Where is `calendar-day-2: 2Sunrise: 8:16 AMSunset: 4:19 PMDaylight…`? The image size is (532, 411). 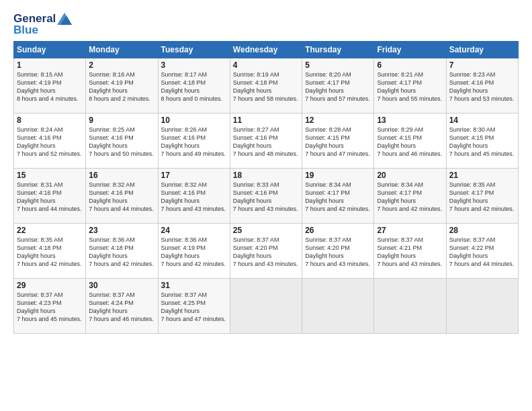 calendar-day-2: 2Sunrise: 8:16 AMSunset: 4:19 PMDaylight… is located at coordinates (122, 86).